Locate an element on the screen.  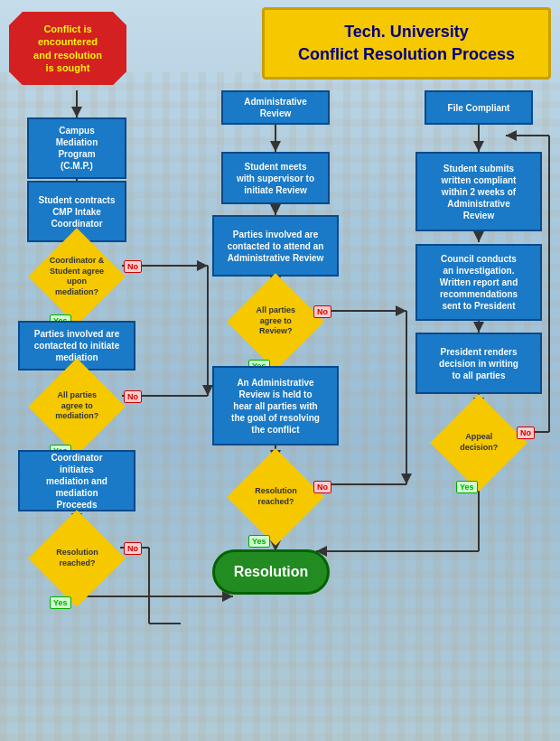
title-box: Tech. University Conflict Resolution Pro… is located at coordinates (406, 43).